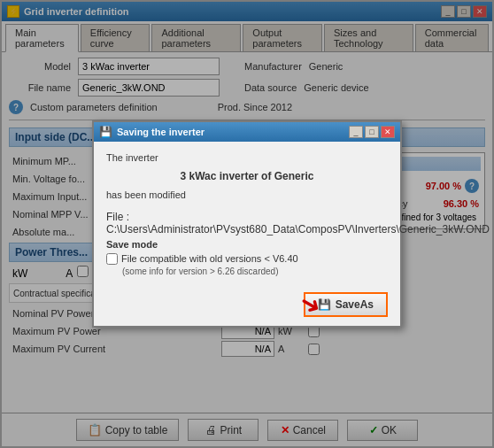 Image resolution: width=494 pixels, height=448 pixels. What do you see at coordinates (247, 132) in the screenshot?
I see `modal-title-bar: 💾 Saving the inverter _ □ ✕` at bounding box center [247, 132].